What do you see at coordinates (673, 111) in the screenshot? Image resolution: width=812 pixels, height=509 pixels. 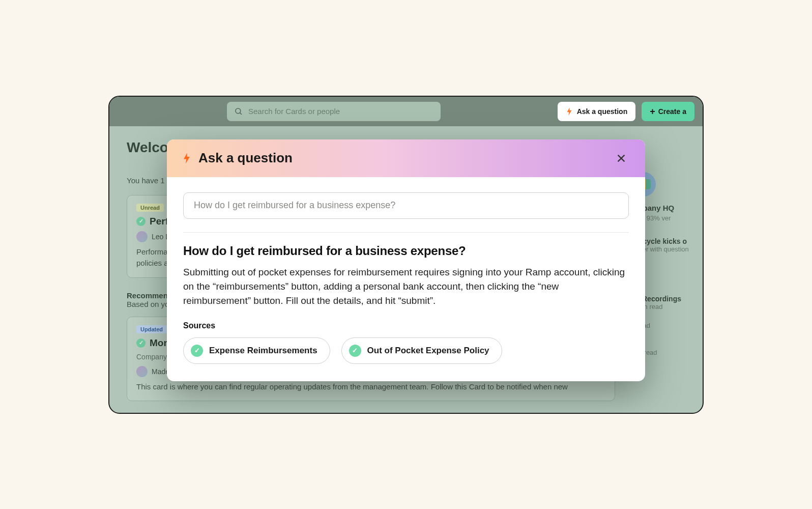 I see `create-button-label: Create a` at bounding box center [673, 111].